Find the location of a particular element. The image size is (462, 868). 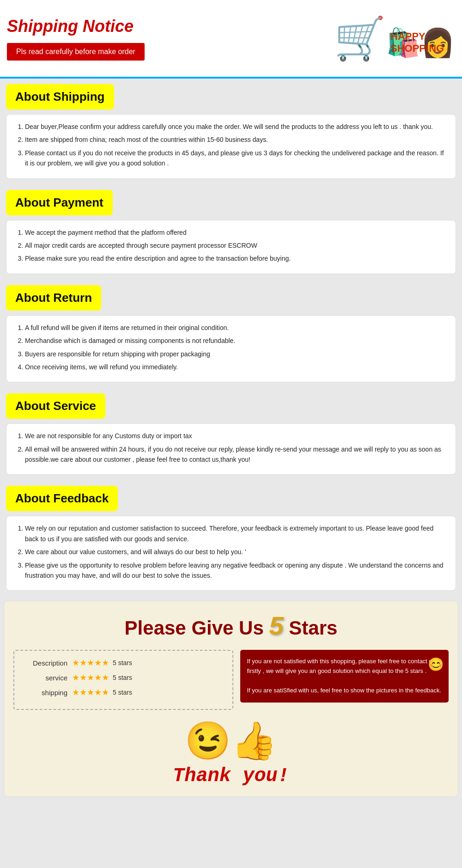

payment-item-1: We accept the payment method that the pl… is located at coordinates (236, 232).